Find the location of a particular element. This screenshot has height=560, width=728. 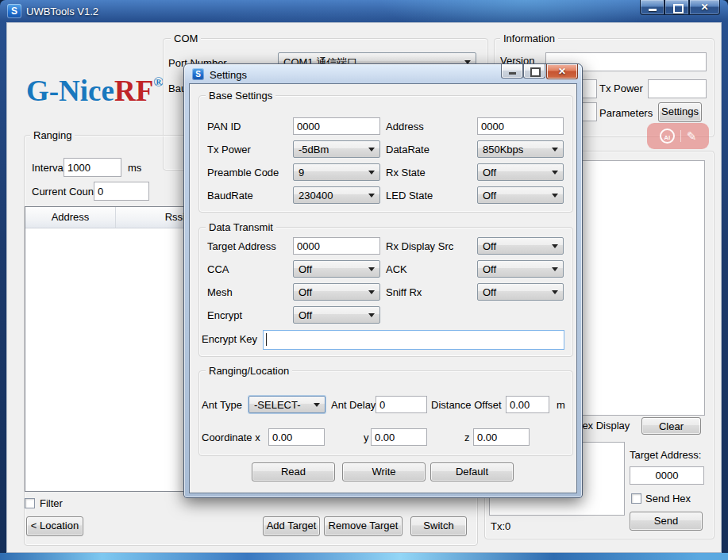

filter-checkbox is located at coordinates (30, 503).